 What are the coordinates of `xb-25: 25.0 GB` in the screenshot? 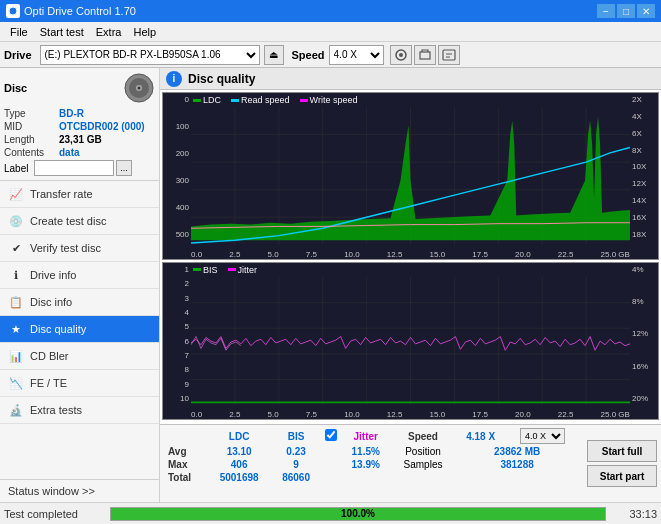 It's located at (616, 414).